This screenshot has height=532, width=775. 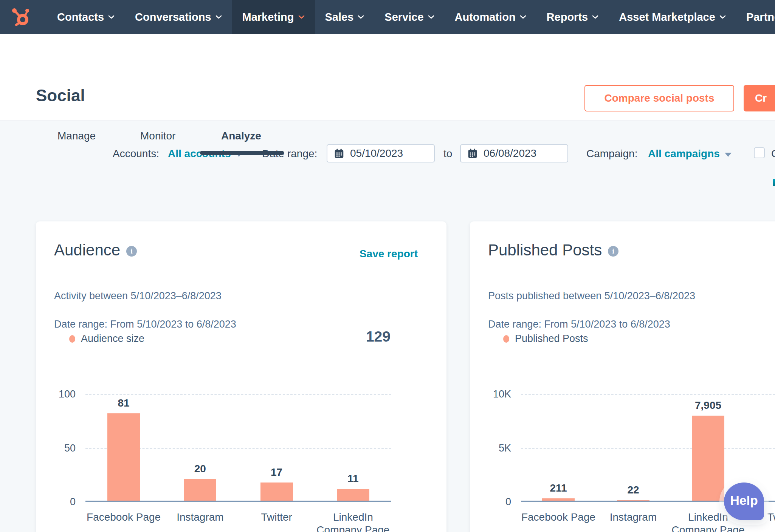 I want to click on tab-bar: Manage Monitor Analyze, so click(x=388, y=141).